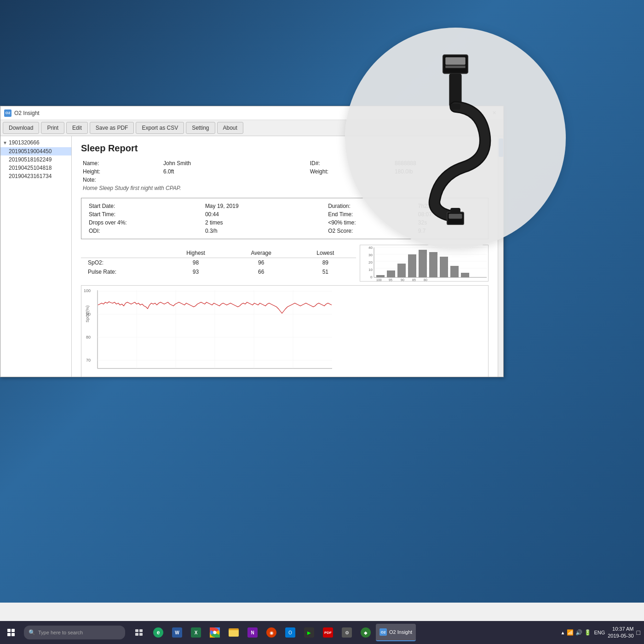 The width and height of the screenshot is (644, 644). I want to click on pulse-average: 66, so click(261, 272).